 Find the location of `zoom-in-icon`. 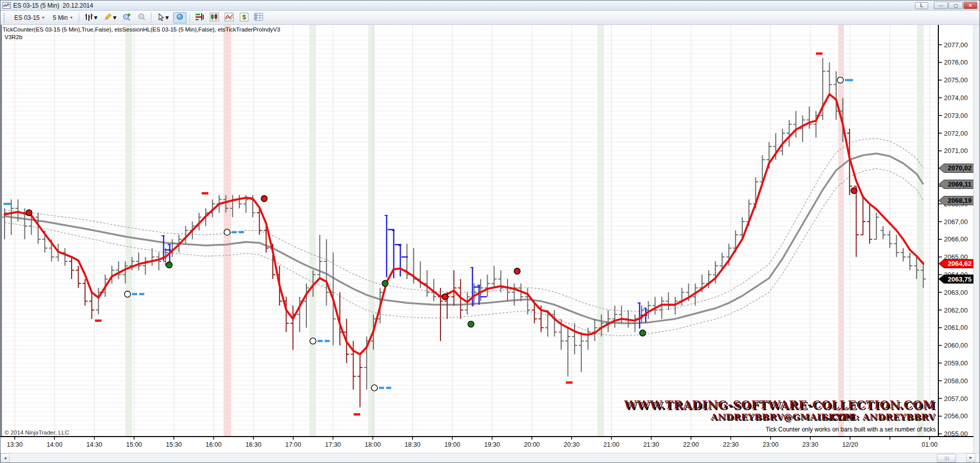

zoom-in-icon is located at coordinates (127, 17).